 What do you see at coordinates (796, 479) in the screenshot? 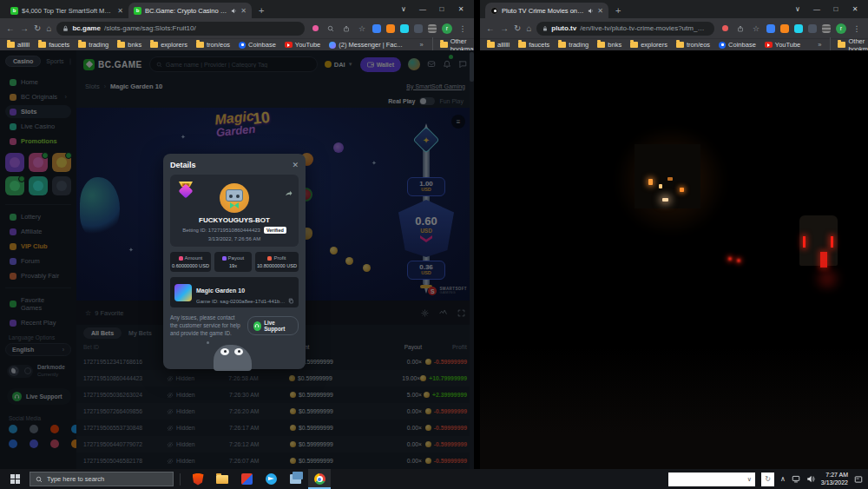
I see `network-icon` at bounding box center [796, 479].